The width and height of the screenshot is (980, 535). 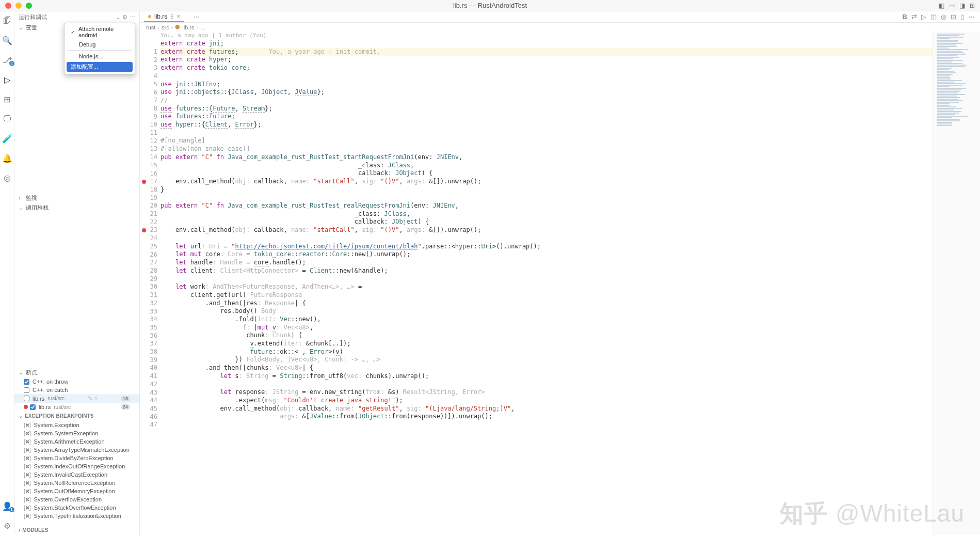 I want to click on code-line: //, so click(x=547, y=101).